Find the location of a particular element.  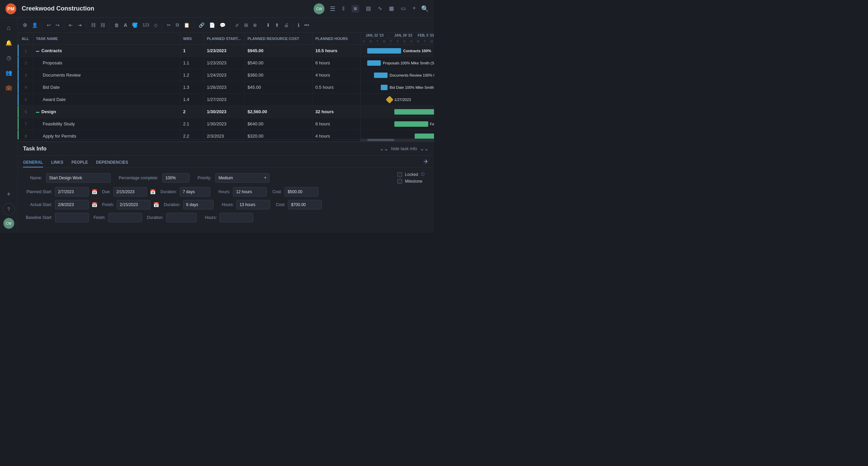

calendar-icon-due: 📅 is located at coordinates (153, 192).